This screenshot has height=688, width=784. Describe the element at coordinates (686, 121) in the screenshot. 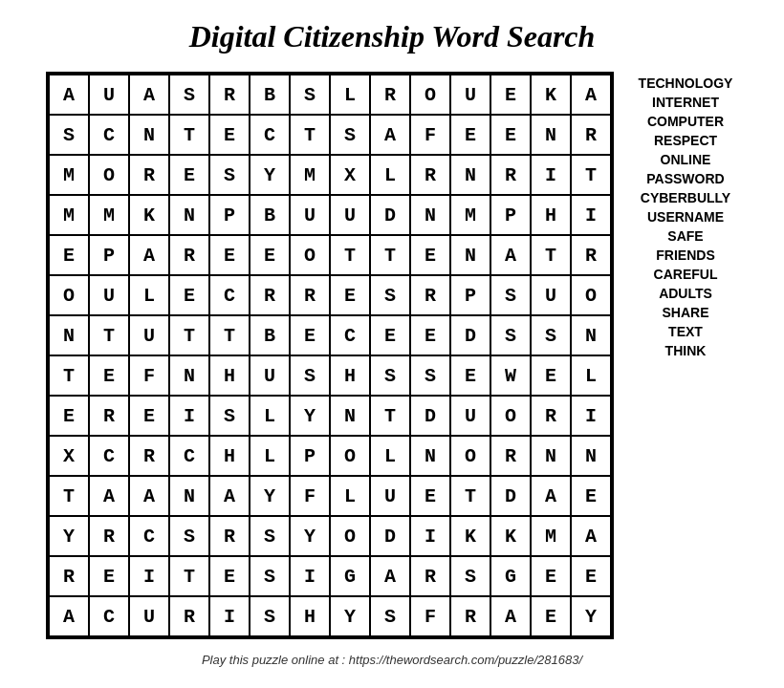

I see `word-list-item: COMPUTER` at that location.